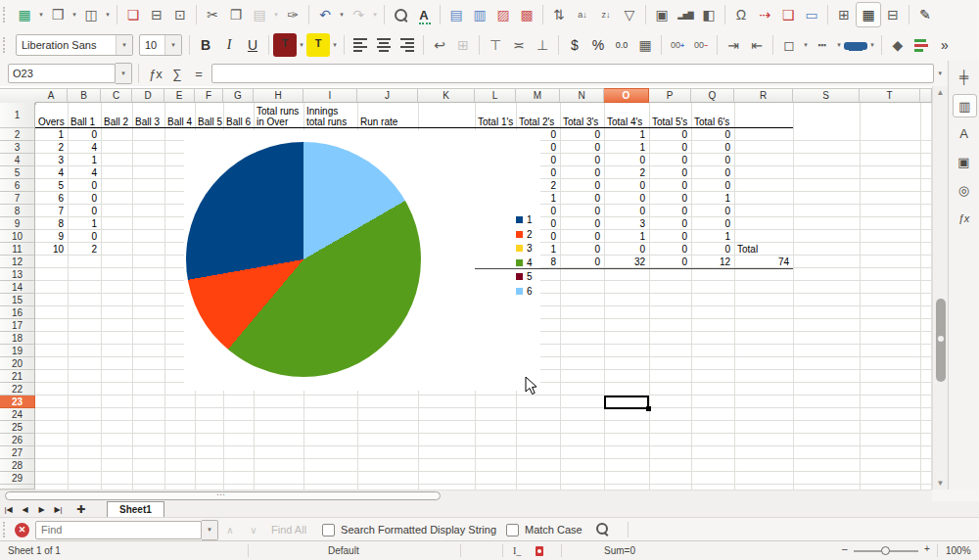 Image resolution: width=979 pixels, height=560 pixels. Describe the element at coordinates (581, 262) in the screenshot. I see `cell-N12: 0` at that location.